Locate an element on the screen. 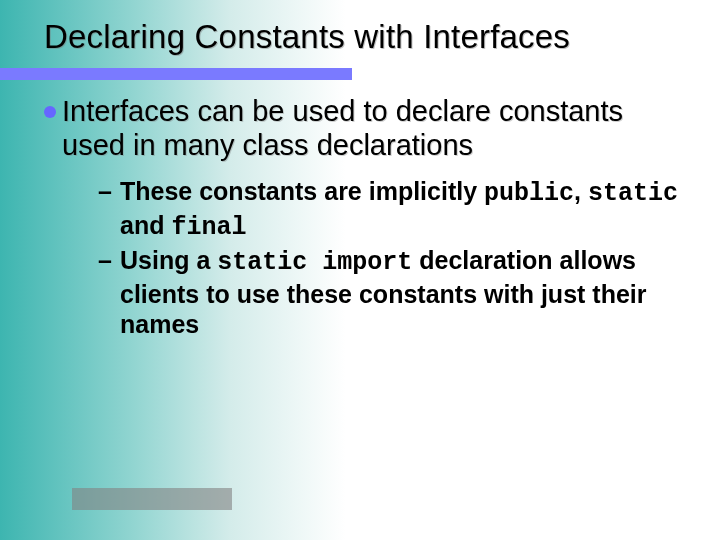  title-underline is located at coordinates (176, 74).